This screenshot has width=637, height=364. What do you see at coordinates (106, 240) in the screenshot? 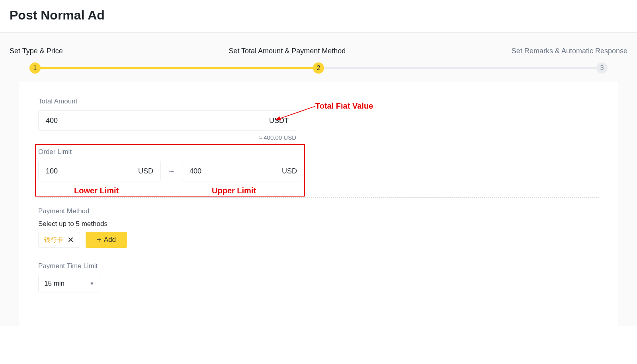
I see `add-payment-method-button: + Add` at bounding box center [106, 240].